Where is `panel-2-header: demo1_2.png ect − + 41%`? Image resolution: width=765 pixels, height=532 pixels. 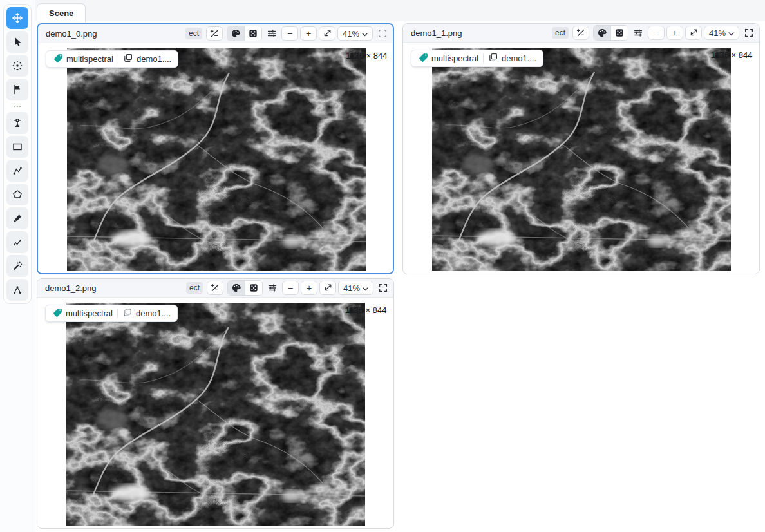 panel-2-header: demo1_2.png ect − + 41% is located at coordinates (215, 289).